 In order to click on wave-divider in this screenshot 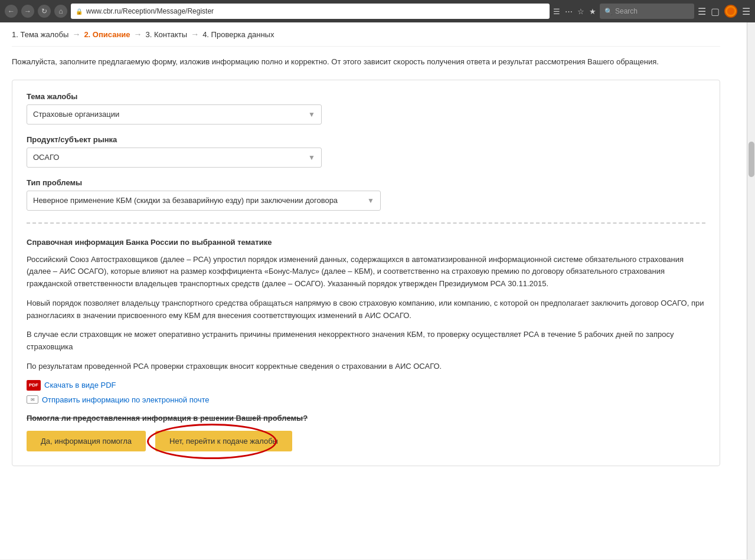, I will do `click(366, 223)`.